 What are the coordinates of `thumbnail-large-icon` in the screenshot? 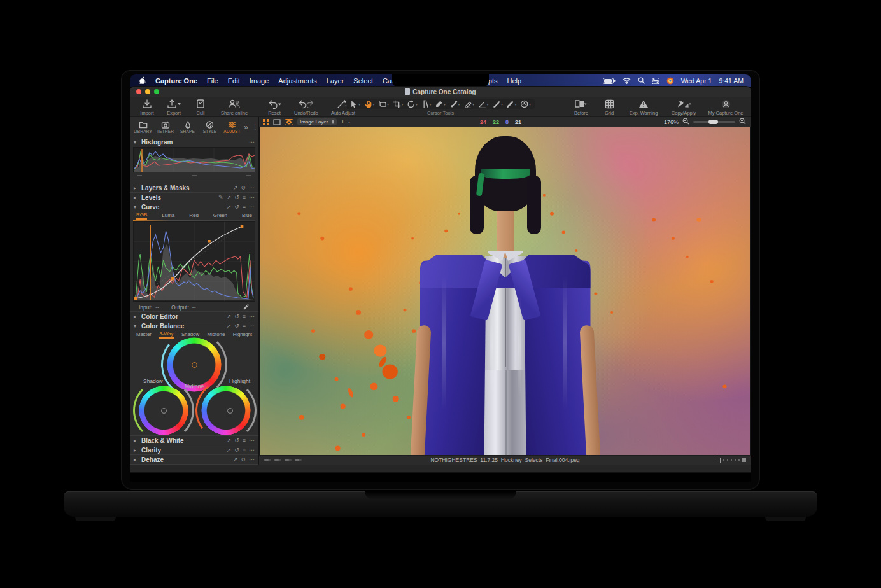 It's located at (718, 461).